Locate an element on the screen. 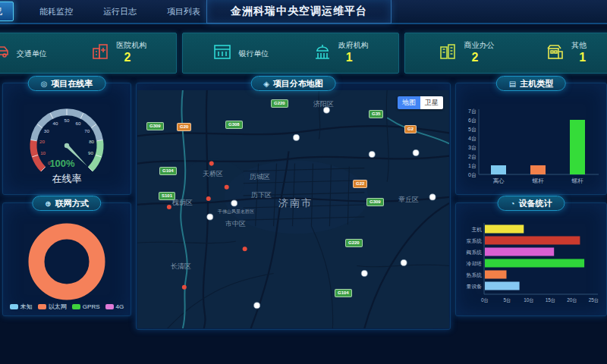 The image size is (607, 364). svg-text: 量设备 is located at coordinates (475, 287).